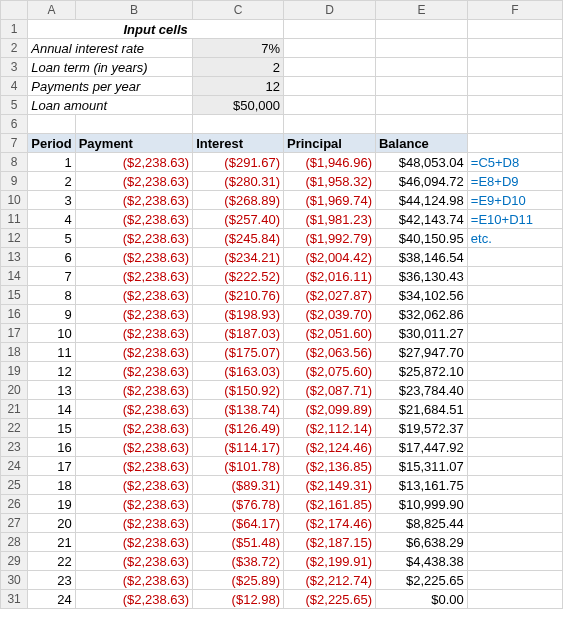 The width and height of the screenshot is (563, 640). What do you see at coordinates (421, 448) in the screenshot?
I see `cell-balance: $17,447.92` at bounding box center [421, 448].